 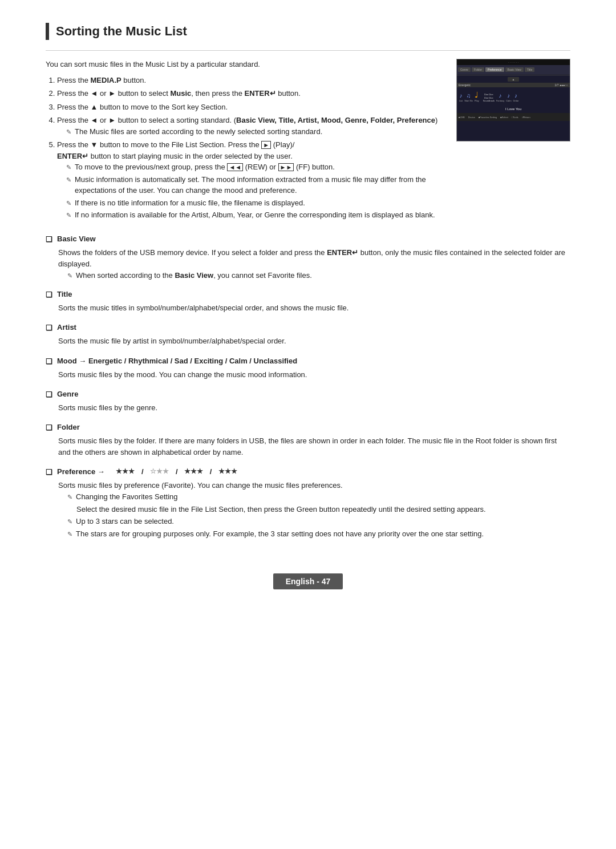 I want to click on step-5-note3: ✎ If there is no title information for a…, so click(x=251, y=203).